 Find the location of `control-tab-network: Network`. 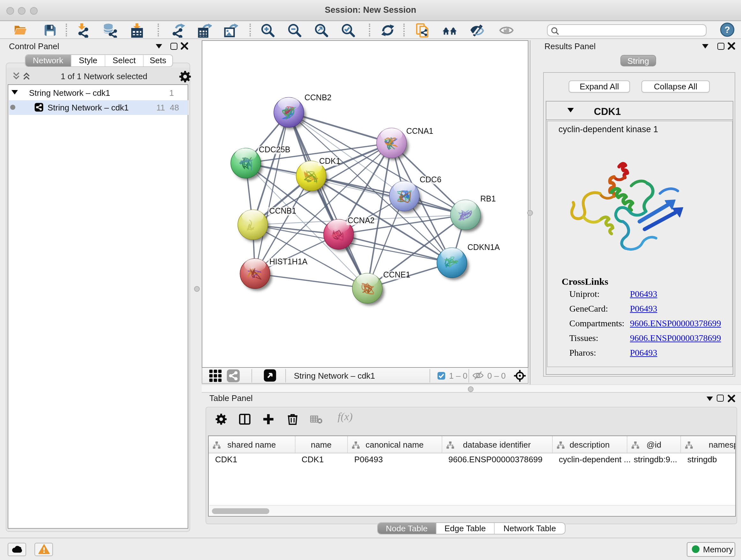

control-tab-network: Network is located at coordinates (48, 60).